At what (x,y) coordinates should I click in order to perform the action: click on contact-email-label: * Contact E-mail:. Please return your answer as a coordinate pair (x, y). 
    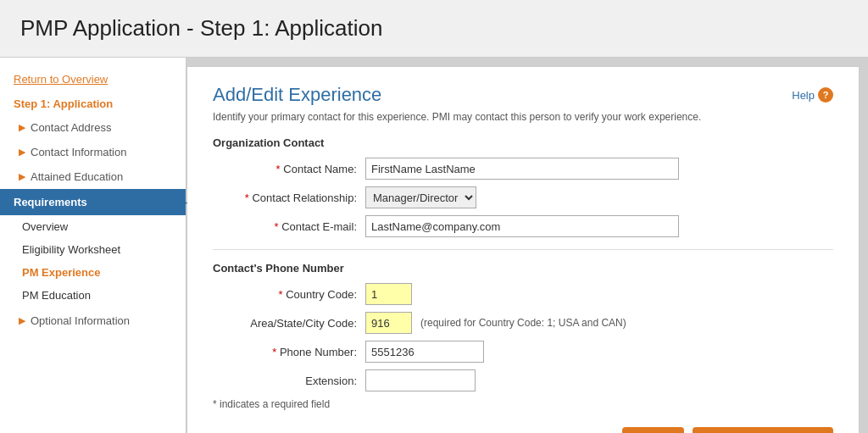
    Looking at the image, I should click on (289, 227).